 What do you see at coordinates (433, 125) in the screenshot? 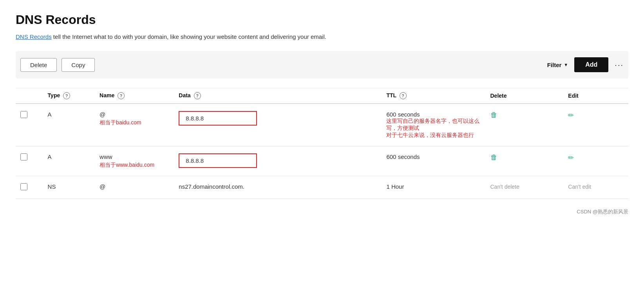
I see `row-ttl-1: 600 seconds 这里写自己的服务器名字，也可以这么写，方便测试对于七牛云…` at bounding box center [433, 125].